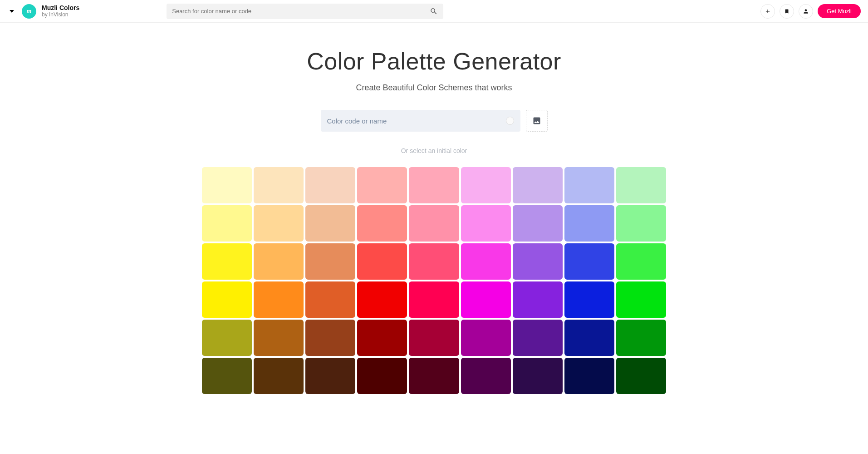  Describe the element at coordinates (434, 11) in the screenshot. I see `header-bar: m Muzli Colors by InVision Get Muzli` at that location.